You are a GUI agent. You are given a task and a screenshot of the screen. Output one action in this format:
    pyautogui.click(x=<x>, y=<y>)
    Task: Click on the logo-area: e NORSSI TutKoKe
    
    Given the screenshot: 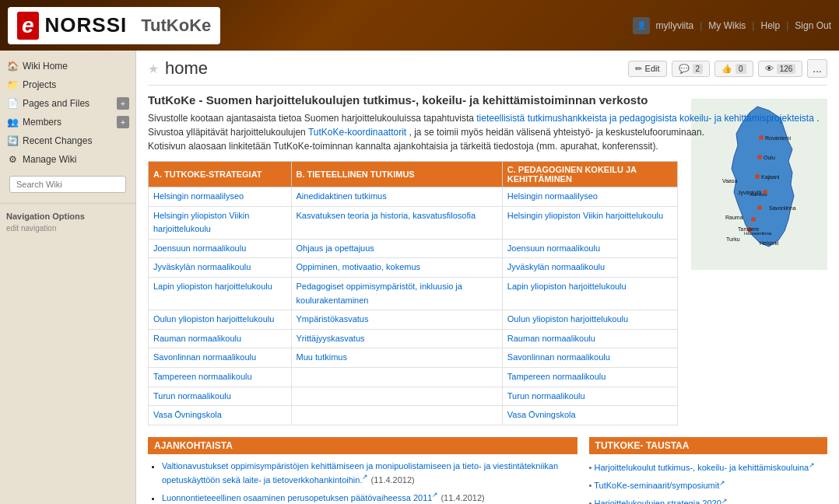 What is the action you would take?
    pyautogui.click(x=114, y=26)
    